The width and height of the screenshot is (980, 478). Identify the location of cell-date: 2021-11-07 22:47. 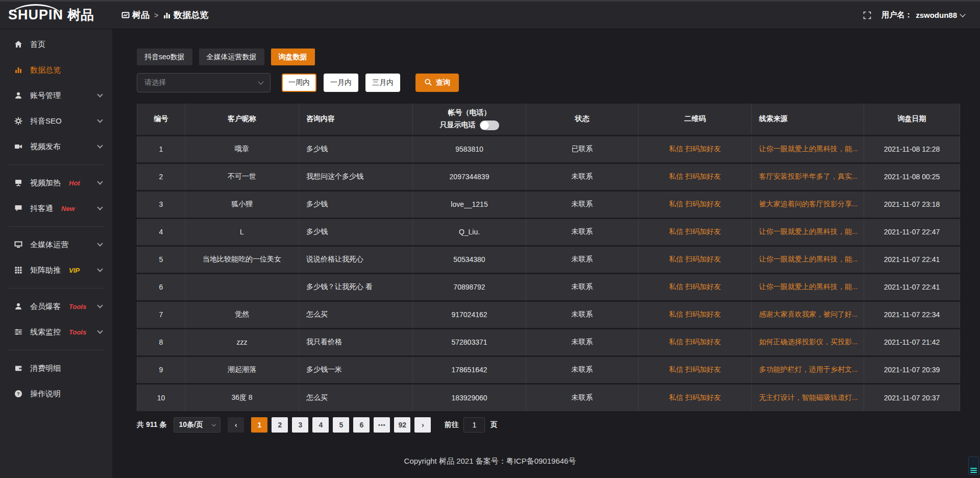
(912, 232).